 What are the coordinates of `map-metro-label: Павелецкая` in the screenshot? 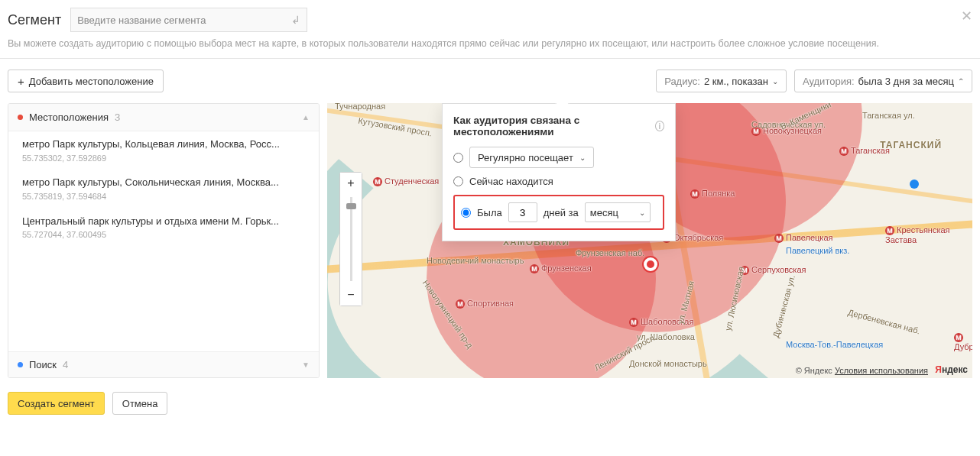 It's located at (803, 238).